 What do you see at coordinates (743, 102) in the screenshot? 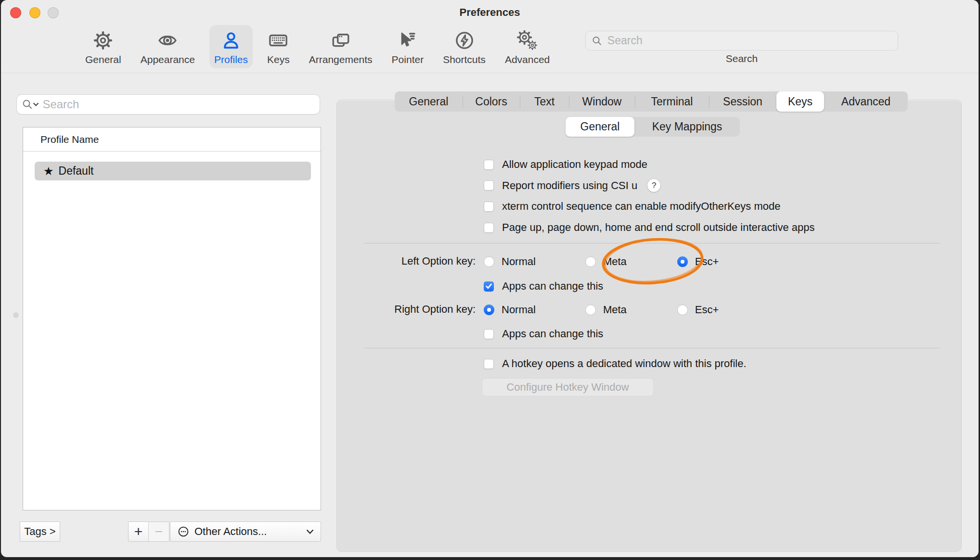
I see `tab-session: Session` at bounding box center [743, 102].